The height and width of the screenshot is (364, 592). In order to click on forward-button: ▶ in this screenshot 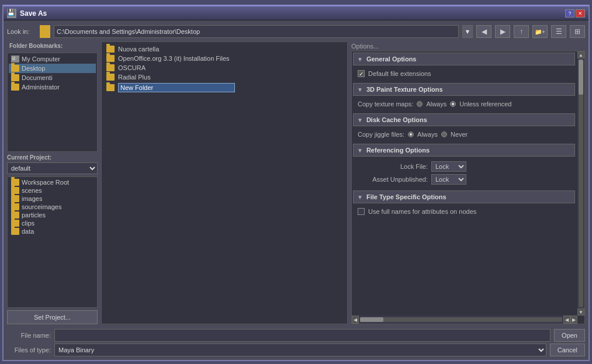, I will do `click(503, 32)`.